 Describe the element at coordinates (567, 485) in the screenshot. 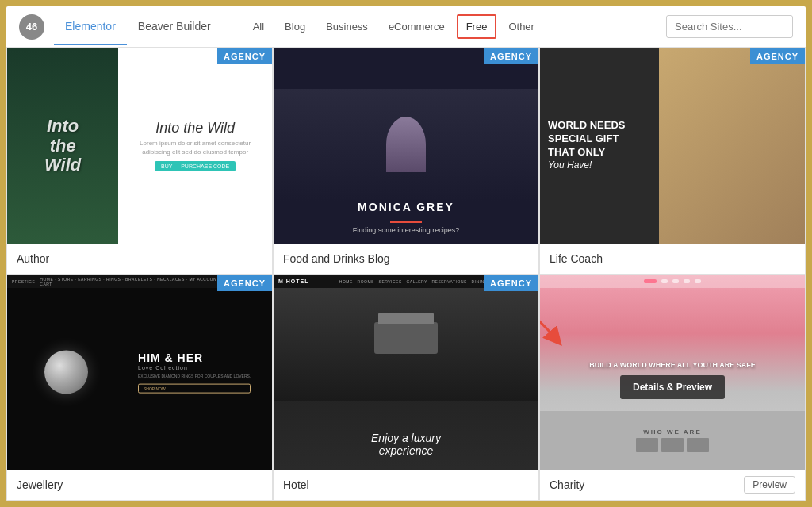

I see `card-charity-title: Charity` at that location.